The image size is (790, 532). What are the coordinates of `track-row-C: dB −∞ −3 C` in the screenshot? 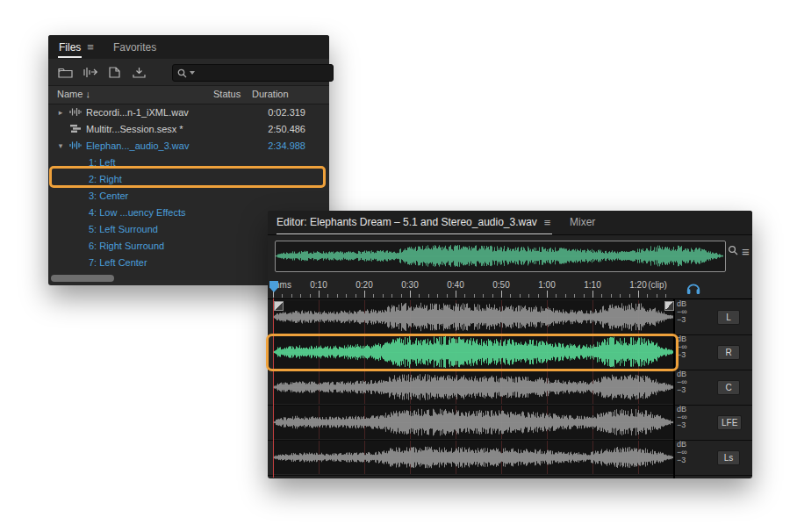 It's located at (510, 388).